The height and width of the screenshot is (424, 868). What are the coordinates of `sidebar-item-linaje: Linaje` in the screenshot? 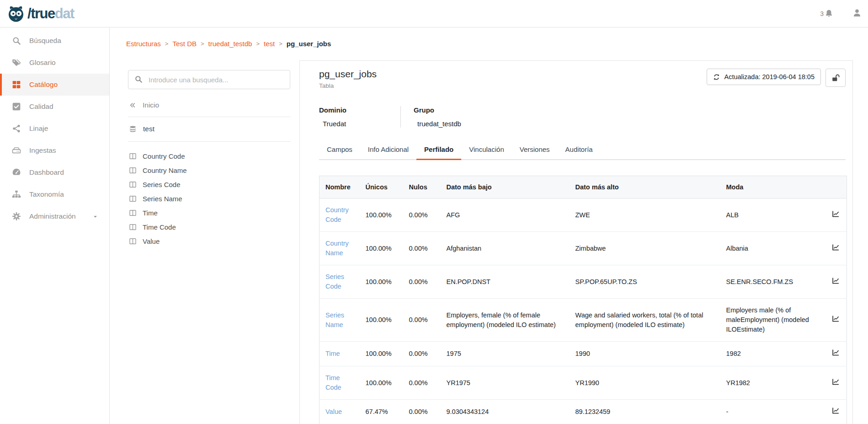 It's located at (55, 129).